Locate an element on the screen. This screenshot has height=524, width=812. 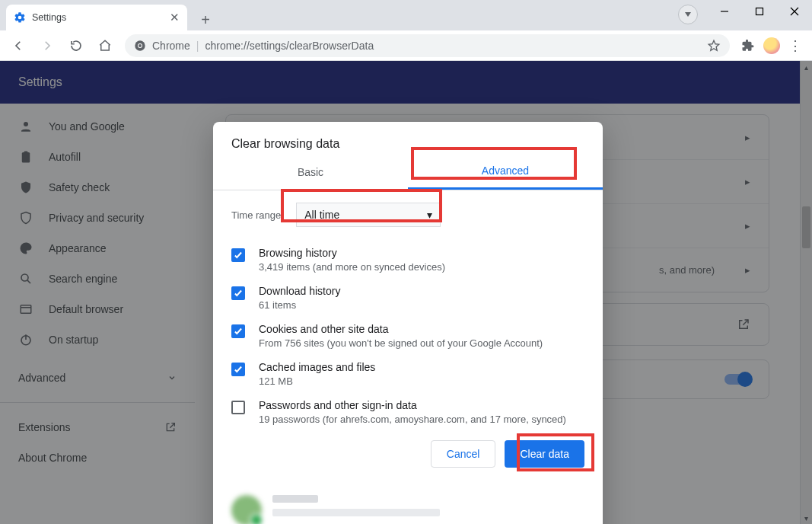
clear-data-option: Browsing history3,419 items (and more on… is located at coordinates (408, 258).